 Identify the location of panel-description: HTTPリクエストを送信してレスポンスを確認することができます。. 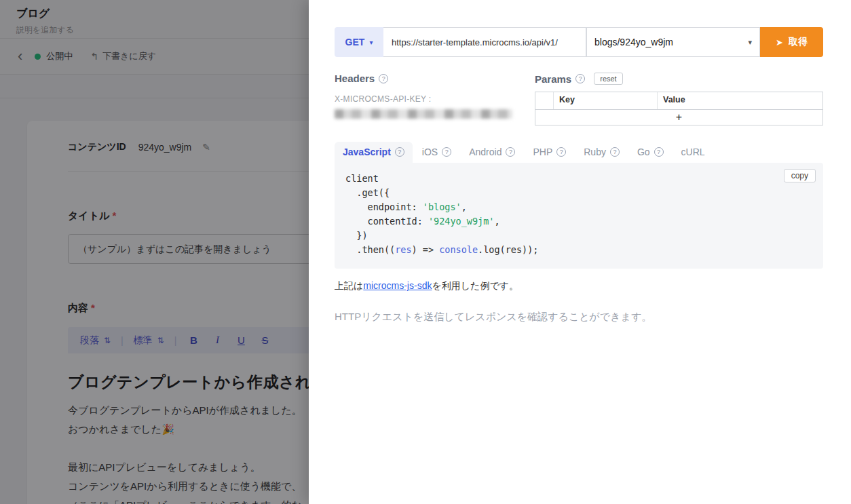
(579, 317).